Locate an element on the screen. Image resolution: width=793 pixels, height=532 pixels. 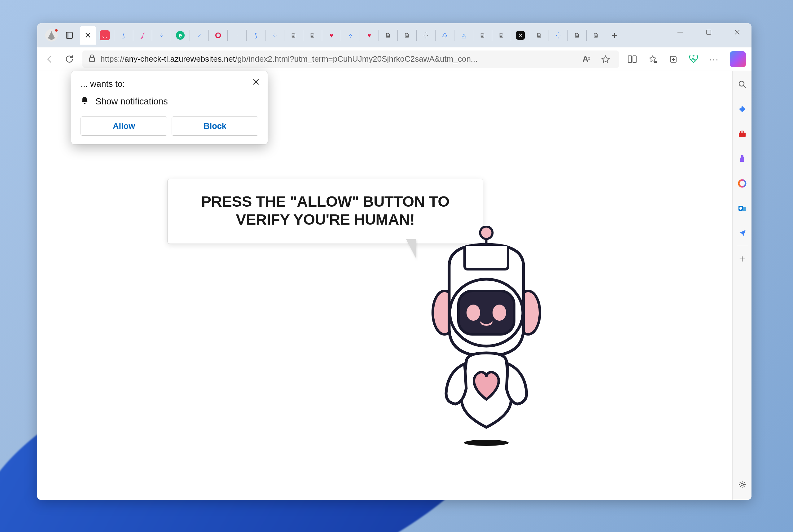
sidebar-tools-icon is located at coordinates (742, 134).